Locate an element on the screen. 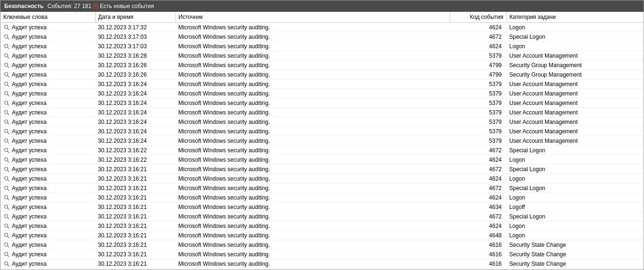 The width and height of the screenshot is (644, 270). table-row: Аудит успеха 30.12.2023 0:16:15Microsoft… is located at coordinates (322, 269).